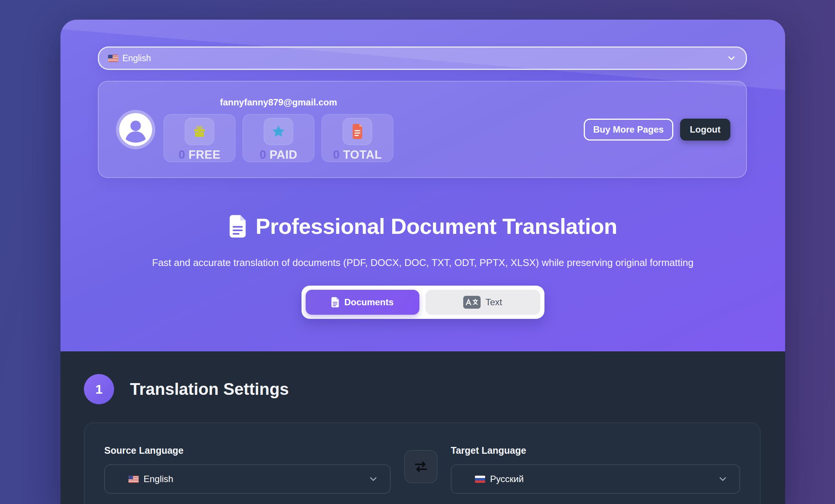 This screenshot has height=504, width=835. What do you see at coordinates (705, 130) in the screenshot?
I see `logout-button: Logout` at bounding box center [705, 130].